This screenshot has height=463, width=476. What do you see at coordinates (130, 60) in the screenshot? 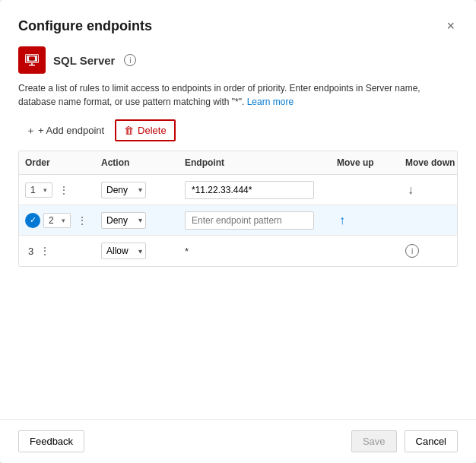
I see `service-info-icon: i` at bounding box center [130, 60].